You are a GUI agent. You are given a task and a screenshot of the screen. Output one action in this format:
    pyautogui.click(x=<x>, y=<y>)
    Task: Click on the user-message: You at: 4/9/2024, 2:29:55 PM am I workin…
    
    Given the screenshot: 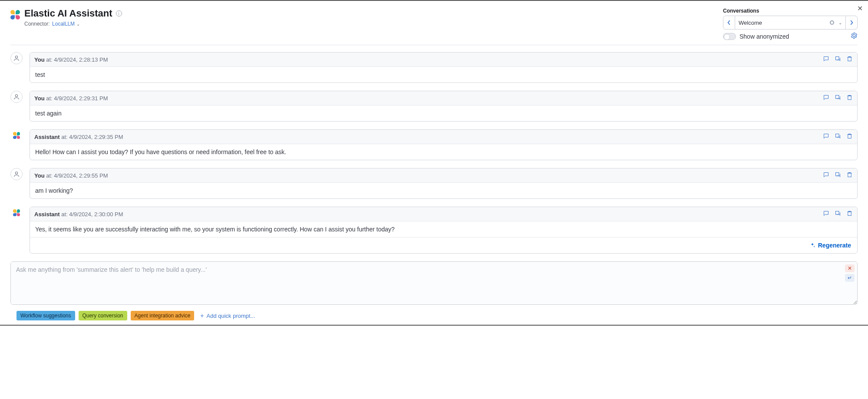 What is the action you would take?
    pyautogui.click(x=434, y=183)
    